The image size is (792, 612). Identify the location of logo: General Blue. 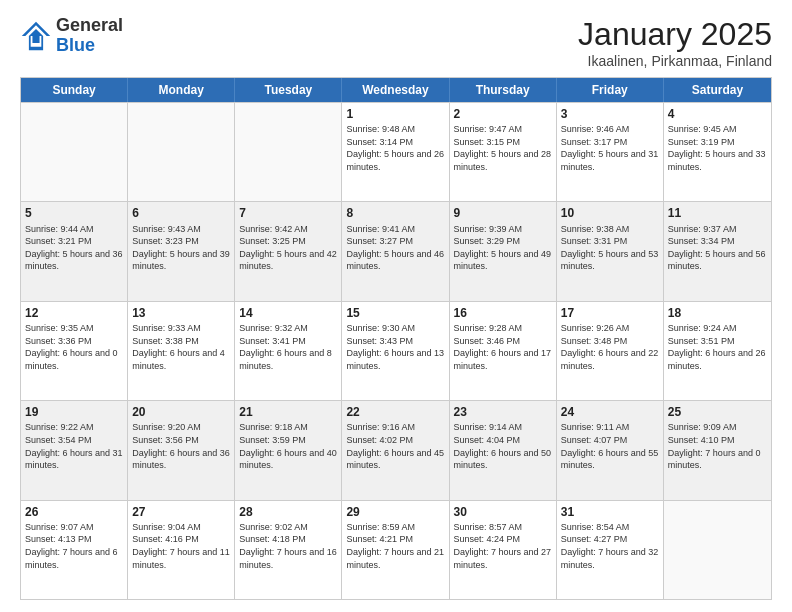
(72, 36).